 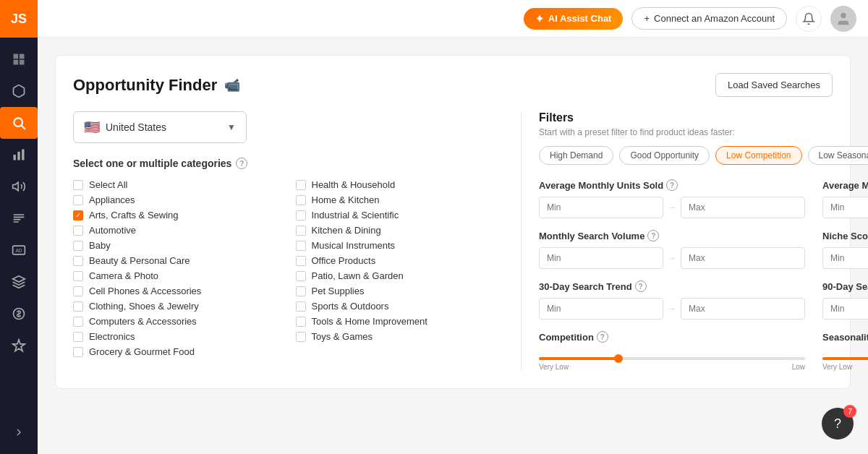 I want to click on checkbox-office, so click(x=301, y=261).